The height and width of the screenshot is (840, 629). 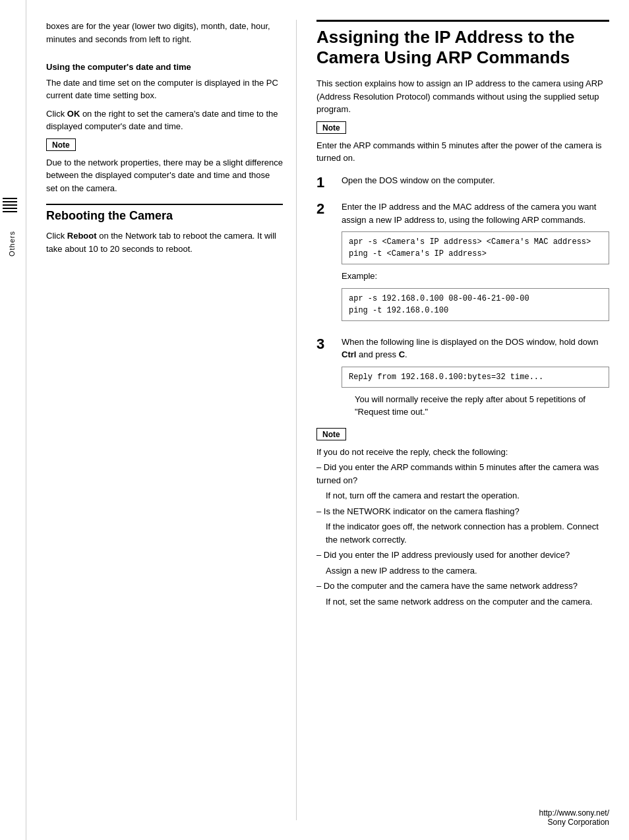 I want to click on step-3-code: Reply from 192.168.0.100:bytes=32 time..…, so click(x=475, y=377).